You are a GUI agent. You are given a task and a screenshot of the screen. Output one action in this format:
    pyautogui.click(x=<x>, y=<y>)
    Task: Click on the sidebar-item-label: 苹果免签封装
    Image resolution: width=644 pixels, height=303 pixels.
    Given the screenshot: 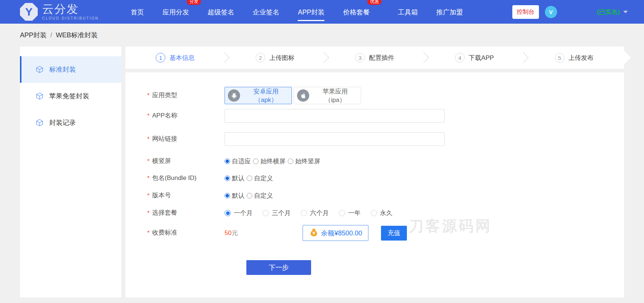 What is the action you would take?
    pyautogui.click(x=69, y=96)
    